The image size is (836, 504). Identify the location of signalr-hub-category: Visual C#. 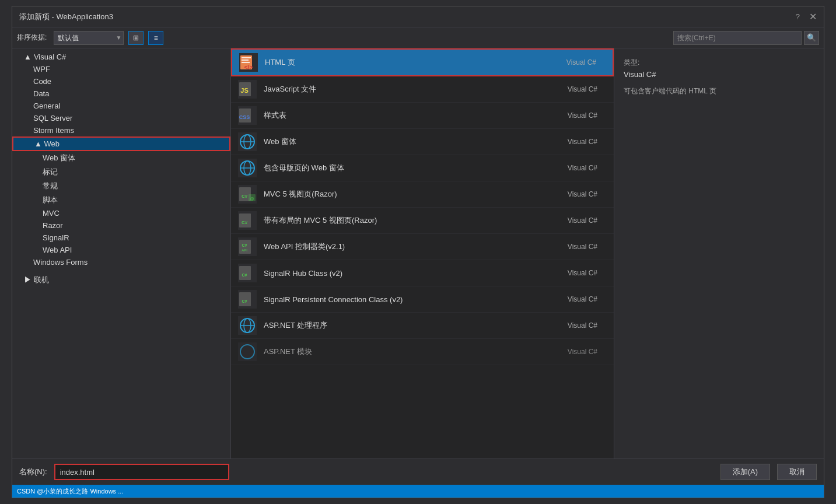
(574, 273).